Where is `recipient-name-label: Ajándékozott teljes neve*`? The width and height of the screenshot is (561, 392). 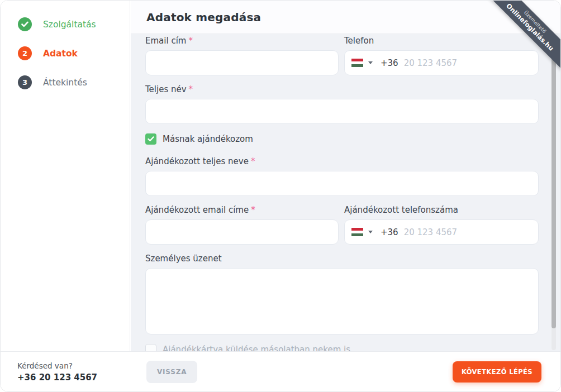
recipient-name-label: Ajándékozott teljes neve* is located at coordinates (342, 161).